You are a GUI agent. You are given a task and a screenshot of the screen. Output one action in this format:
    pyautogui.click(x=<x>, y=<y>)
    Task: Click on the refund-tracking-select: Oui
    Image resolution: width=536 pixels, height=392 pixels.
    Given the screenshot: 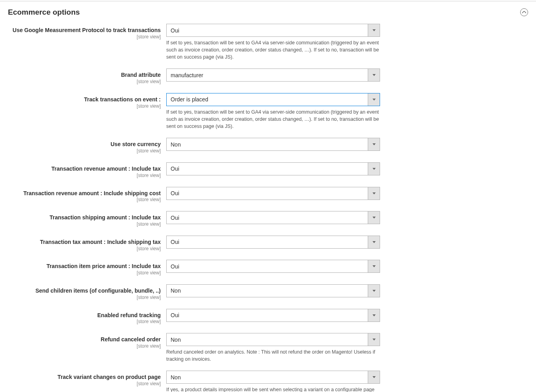 What is the action you would take?
    pyautogui.click(x=273, y=315)
    